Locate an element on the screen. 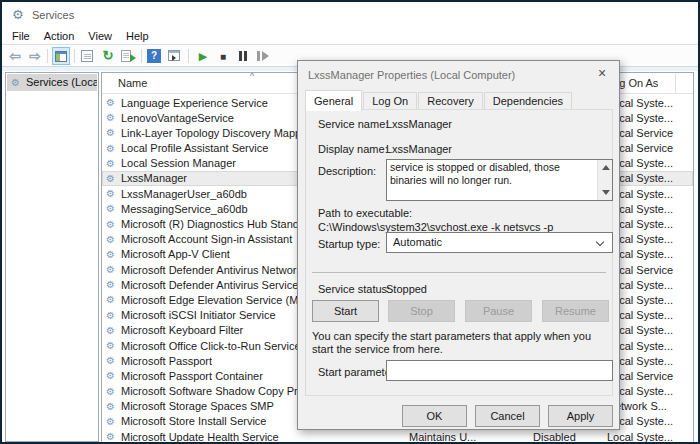  display-name-value: LxssManager is located at coordinates (419, 149).